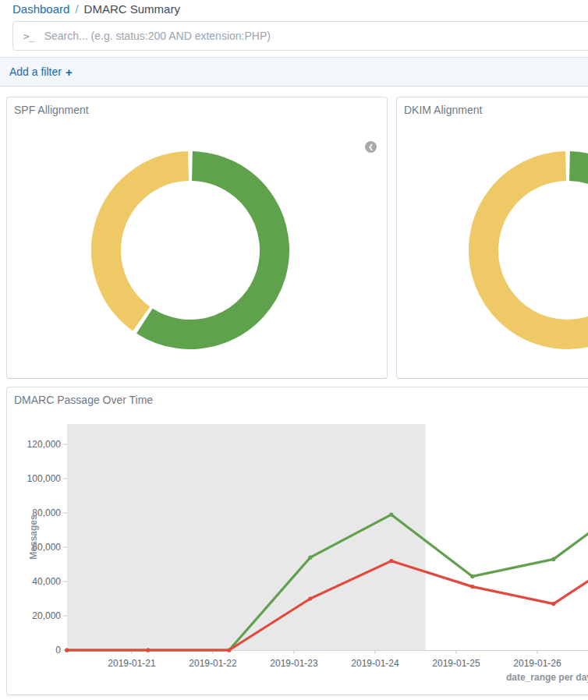  I want to click on search-bar: >_, so click(300, 36).